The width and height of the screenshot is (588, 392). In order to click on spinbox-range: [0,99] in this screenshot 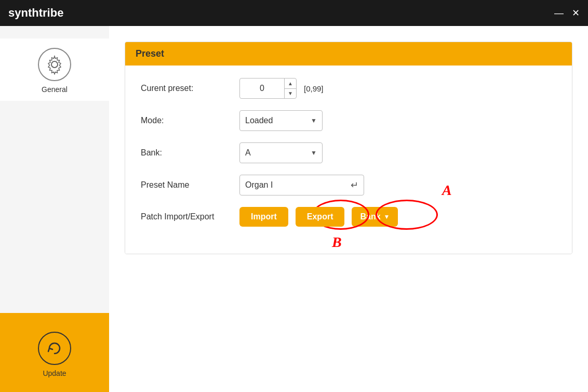, I will do `click(314, 88)`.